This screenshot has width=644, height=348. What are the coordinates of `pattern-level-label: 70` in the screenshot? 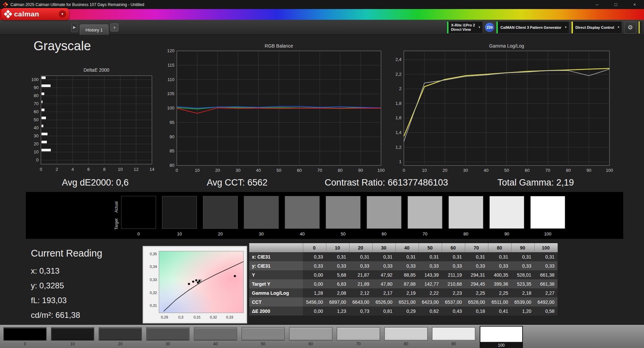 It's located at (358, 344).